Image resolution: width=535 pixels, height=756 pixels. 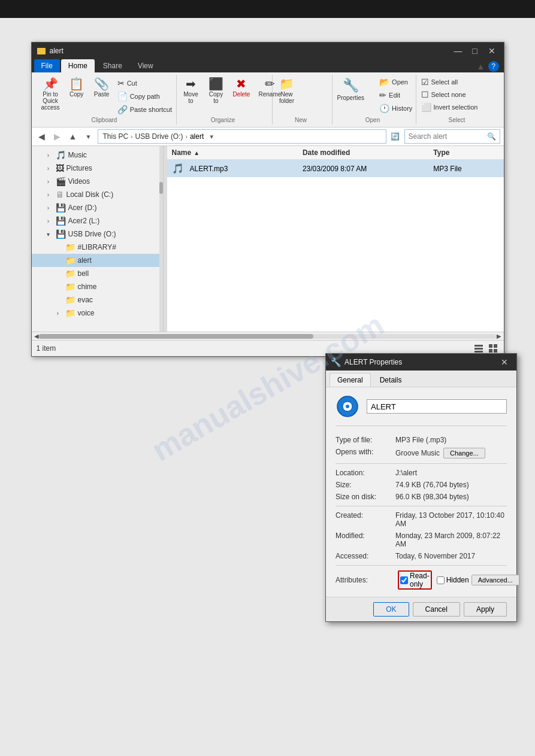 I want to click on scroll-left-btn: ◀, so click(x=37, y=336).